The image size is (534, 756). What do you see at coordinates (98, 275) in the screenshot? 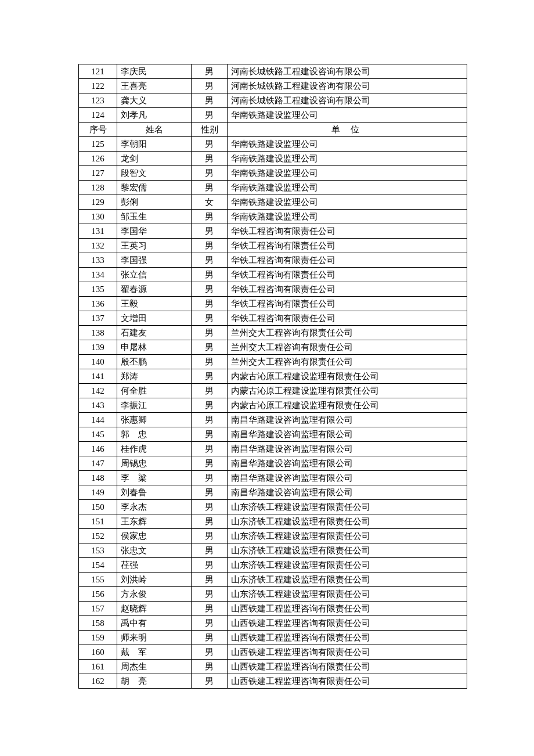
I see `index-cell: 134` at bounding box center [98, 275].